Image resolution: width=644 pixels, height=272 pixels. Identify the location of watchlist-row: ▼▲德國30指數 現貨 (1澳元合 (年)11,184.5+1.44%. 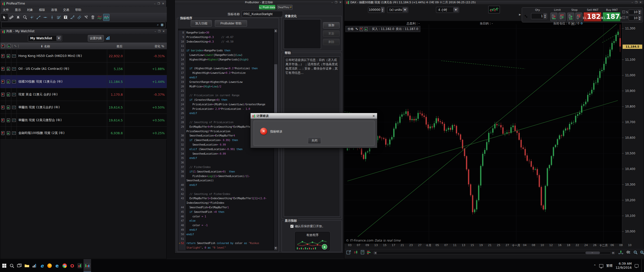
(84, 82).